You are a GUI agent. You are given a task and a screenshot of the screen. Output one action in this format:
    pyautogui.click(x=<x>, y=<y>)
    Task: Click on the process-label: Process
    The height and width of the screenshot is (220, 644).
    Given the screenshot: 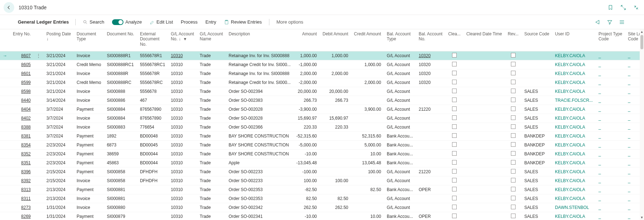 What is the action you would take?
    pyautogui.click(x=189, y=22)
    